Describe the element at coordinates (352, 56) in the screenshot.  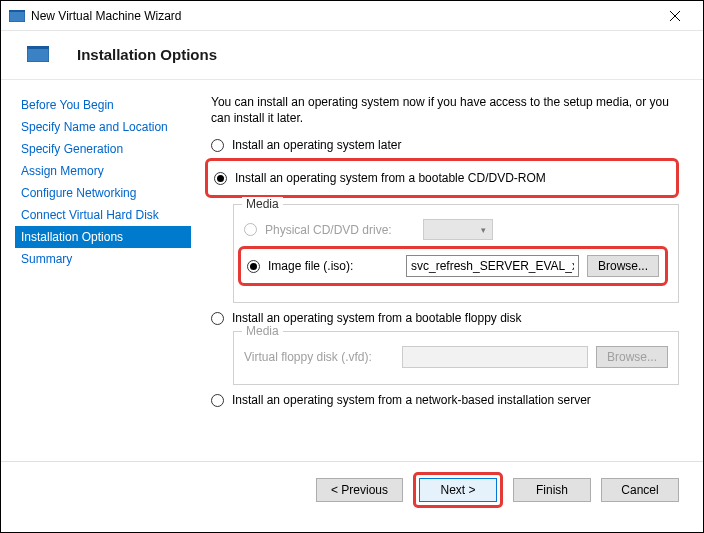
I see `header: Installation Options` at that location.